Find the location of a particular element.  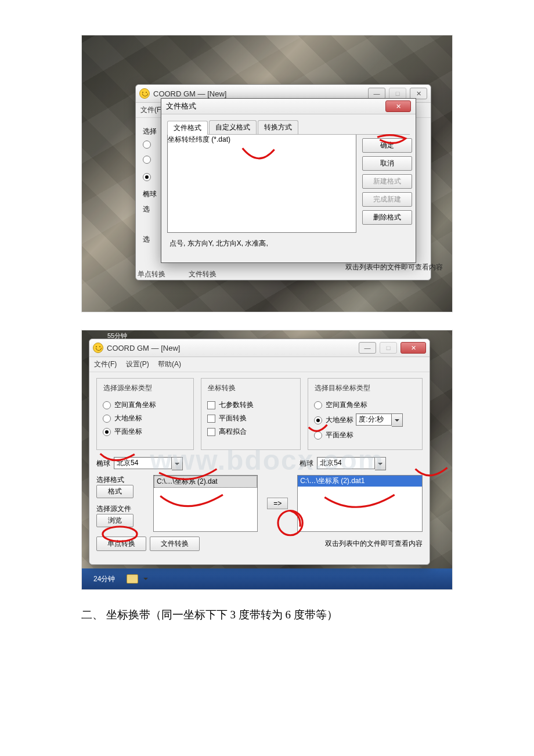

label: 选择 is located at coordinates (150, 131).